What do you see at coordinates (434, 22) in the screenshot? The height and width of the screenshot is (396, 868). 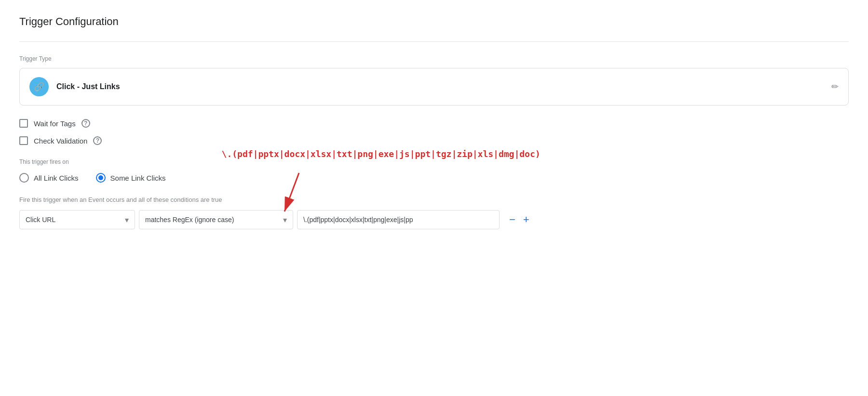 I see `page-title: Trigger Configuration` at bounding box center [434, 22].